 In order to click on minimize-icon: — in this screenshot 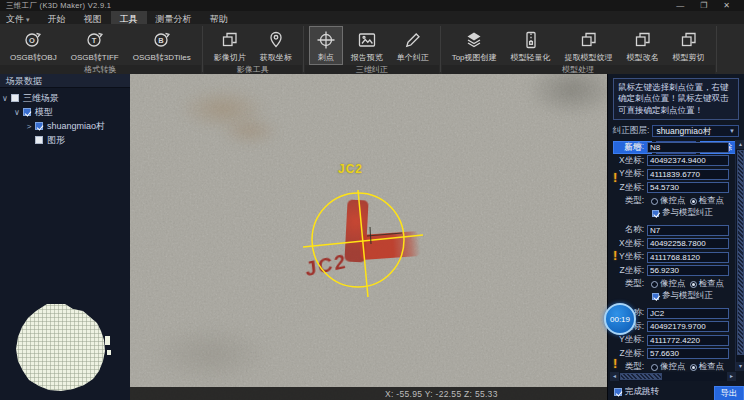, I will do `click(680, 6)`.